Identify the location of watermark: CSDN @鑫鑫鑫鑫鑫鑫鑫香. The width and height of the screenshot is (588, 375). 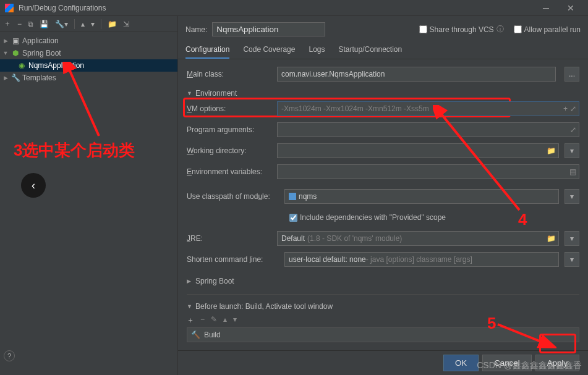
(529, 366).